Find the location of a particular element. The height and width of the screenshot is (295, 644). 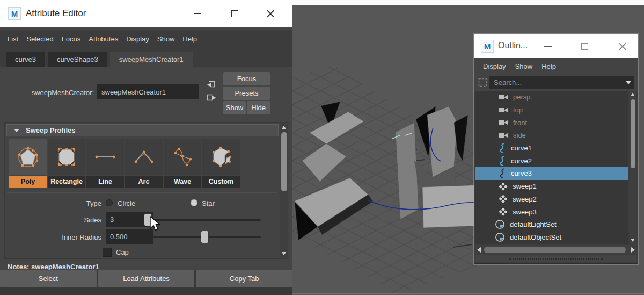

cap-checkbox is located at coordinates (107, 253).